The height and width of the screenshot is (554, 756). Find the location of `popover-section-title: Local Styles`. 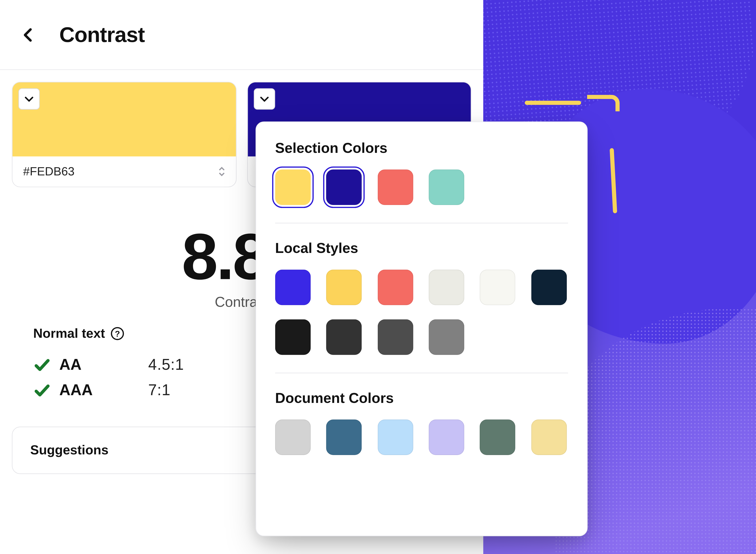

popover-section-title: Local Styles is located at coordinates (421, 248).